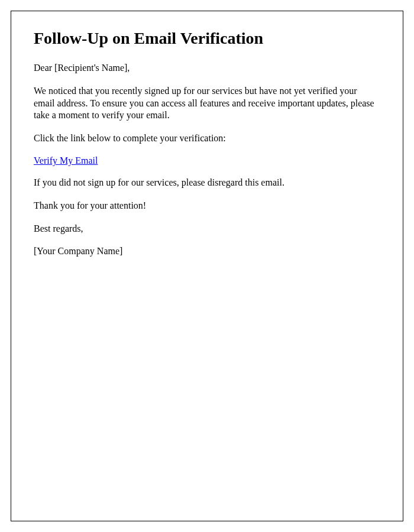 This screenshot has width=414, height=532. Describe the element at coordinates (207, 183) in the screenshot. I see `body-paragraph-3: If you did not sign up for our services,…` at that location.